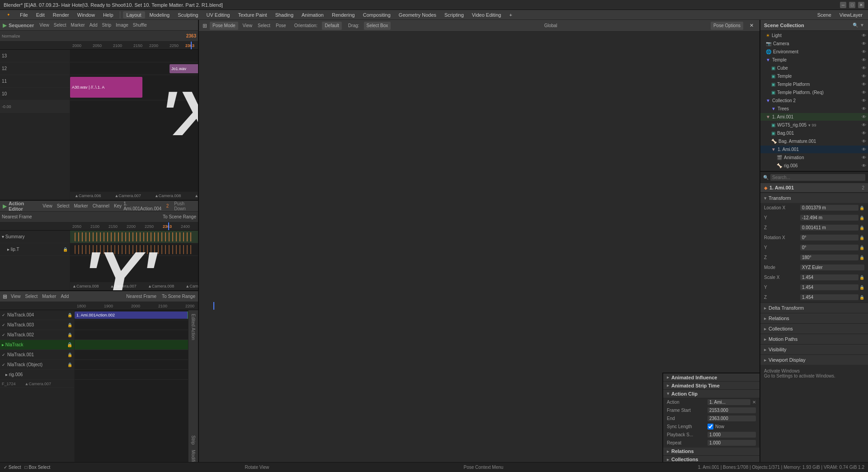 The height and width of the screenshot is (472, 868). Describe the element at coordinates (510, 15) in the screenshot. I see `workspace-add: +` at that location.